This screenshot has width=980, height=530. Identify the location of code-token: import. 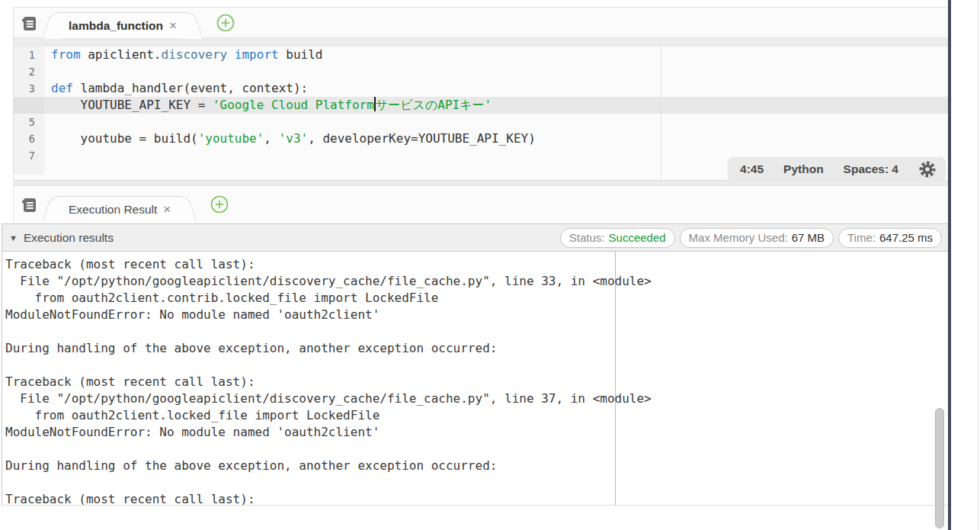
(257, 55).